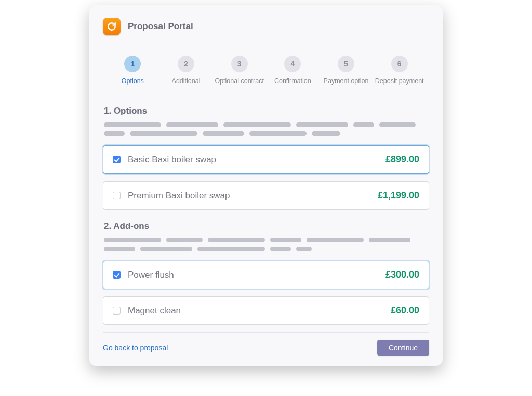 The image size is (532, 396). I want to click on step-number: 6, so click(400, 64).